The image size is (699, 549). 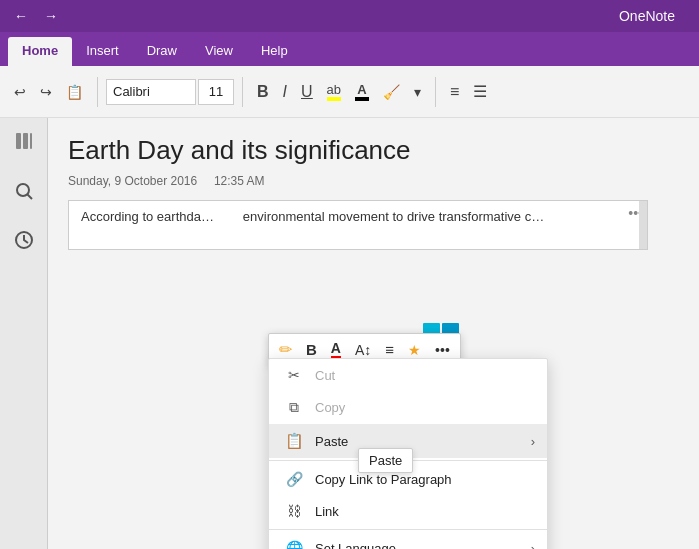 I want to click on mini-more-button: •••, so click(x=442, y=350).